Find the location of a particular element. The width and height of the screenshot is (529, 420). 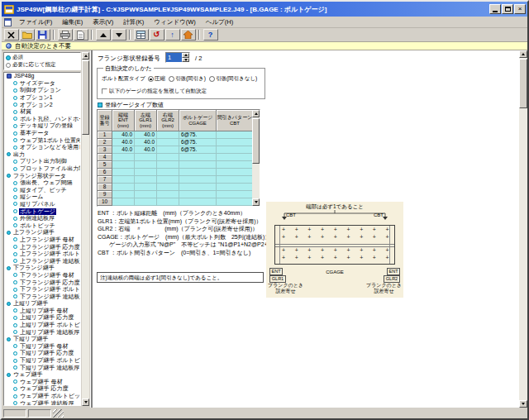

bolt-layout-radio: 引張(間引きなし) is located at coordinates (233, 79).